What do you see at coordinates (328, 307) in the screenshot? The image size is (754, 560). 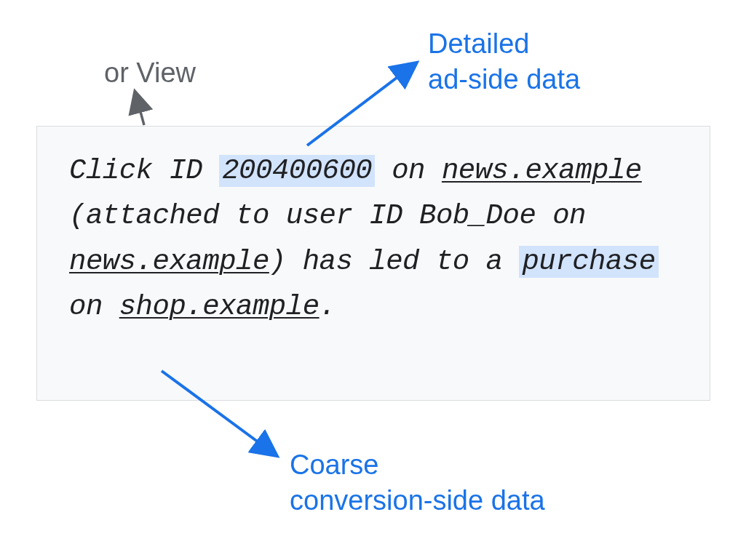 I see `text-period: .` at bounding box center [328, 307].